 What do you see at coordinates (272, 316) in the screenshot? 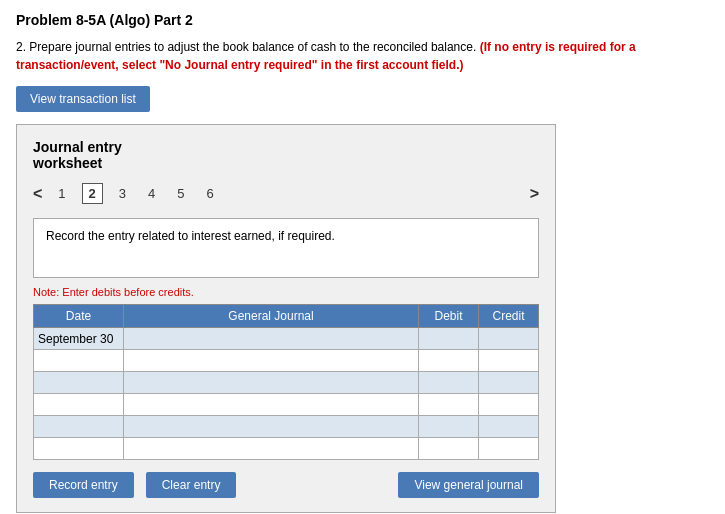
I see `col-header-journal: General Journal` at bounding box center [272, 316].